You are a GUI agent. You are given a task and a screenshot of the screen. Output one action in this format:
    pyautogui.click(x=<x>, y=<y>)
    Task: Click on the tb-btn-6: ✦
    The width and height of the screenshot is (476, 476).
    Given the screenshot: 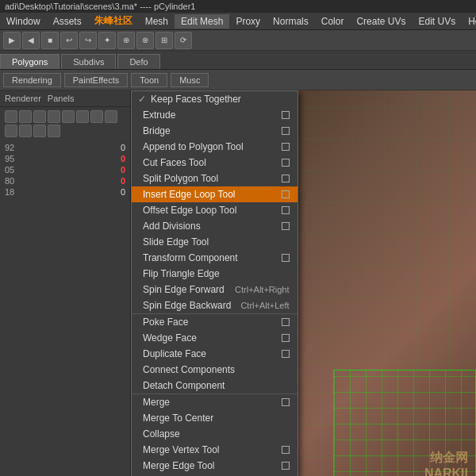 What is the action you would take?
    pyautogui.click(x=107, y=40)
    